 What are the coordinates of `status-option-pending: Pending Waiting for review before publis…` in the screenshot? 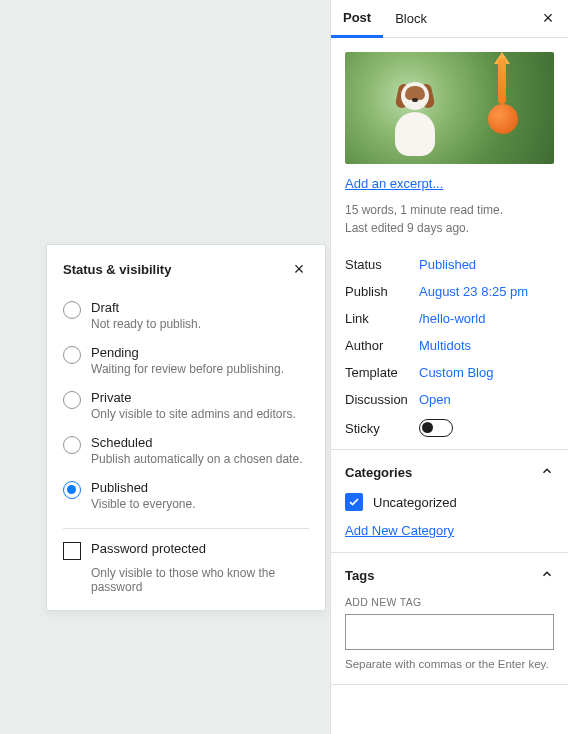 It's located at (186, 360).